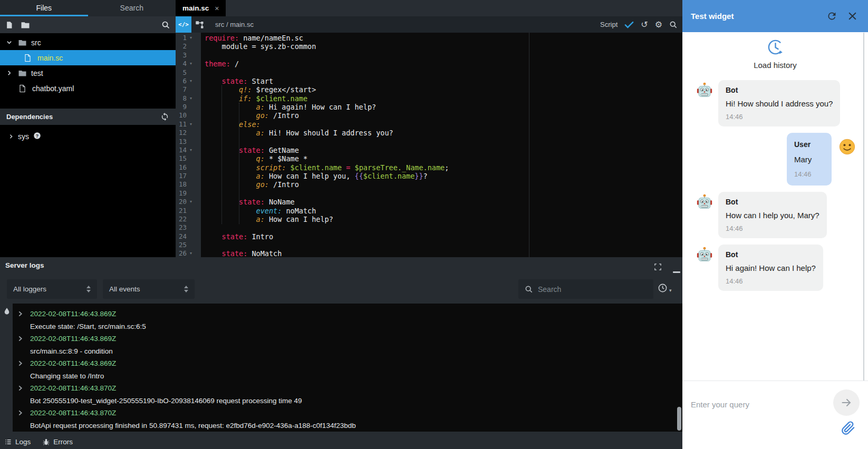 The width and height of the screenshot is (868, 449). What do you see at coordinates (429, 99) in the screenshot?
I see `code-line-8: 8▾ if: $client.name` at bounding box center [429, 99].